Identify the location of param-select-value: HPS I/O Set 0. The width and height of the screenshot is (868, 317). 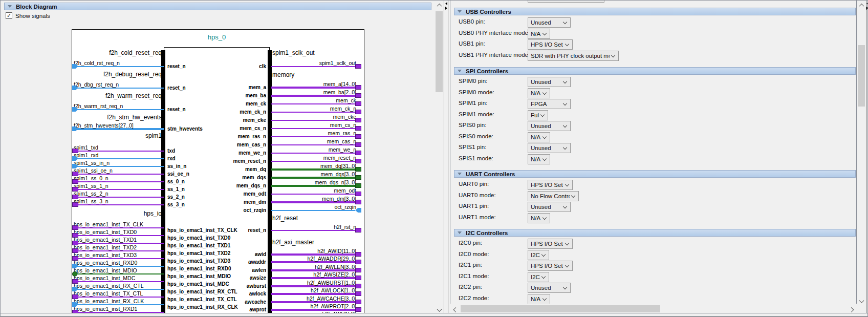
(546, 45).